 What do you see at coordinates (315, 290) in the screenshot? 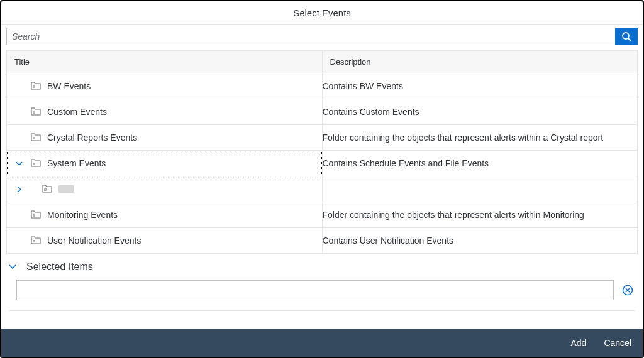
I see `selected-item-input` at bounding box center [315, 290].